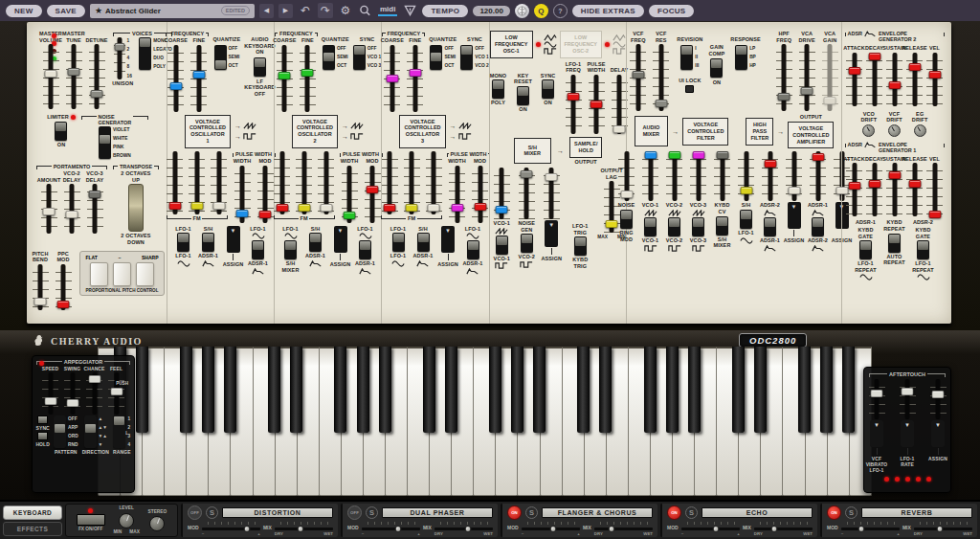  Describe the element at coordinates (597, 513) in the screenshot. I see `fx-name-plate: FLANGER & CHORUS` at that location.